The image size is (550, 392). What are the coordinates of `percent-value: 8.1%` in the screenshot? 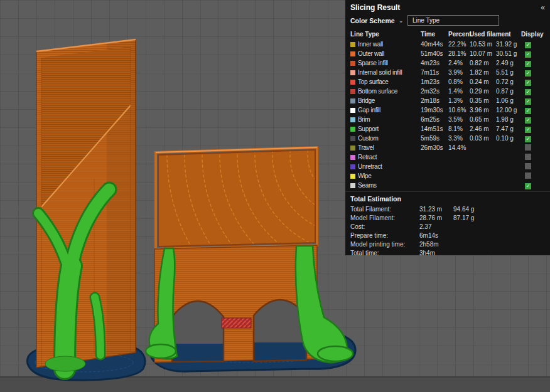 It's located at (459, 129).